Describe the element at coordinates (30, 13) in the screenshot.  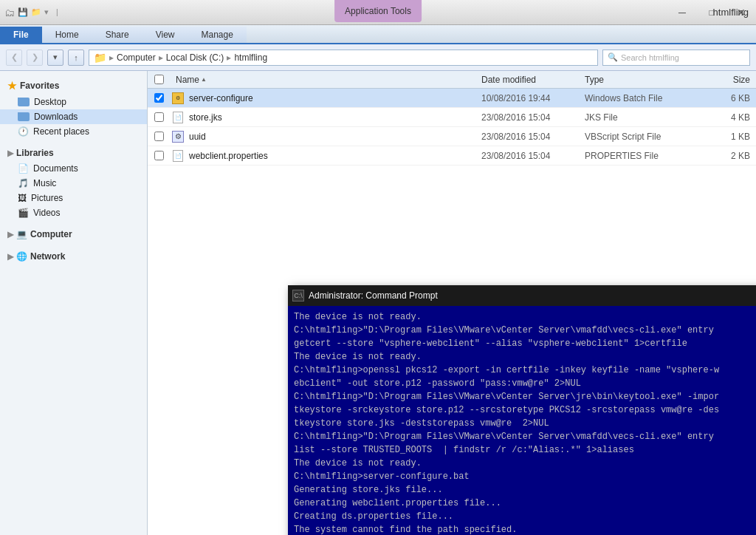
I see `title-bar-icons: 🗂 💾 📁 ▾ |` at that location.